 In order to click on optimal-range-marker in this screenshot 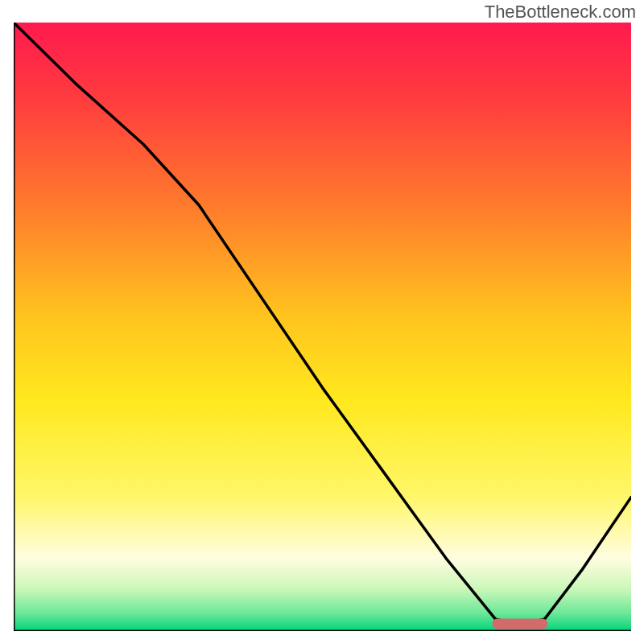, I will do `click(520, 623)`.